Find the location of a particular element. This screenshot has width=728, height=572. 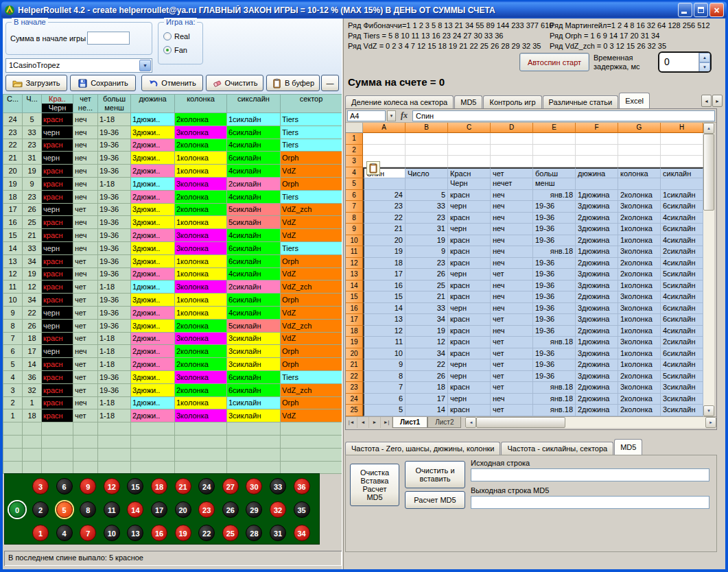

excel-row-header-24: 24 is located at coordinates (354, 399).